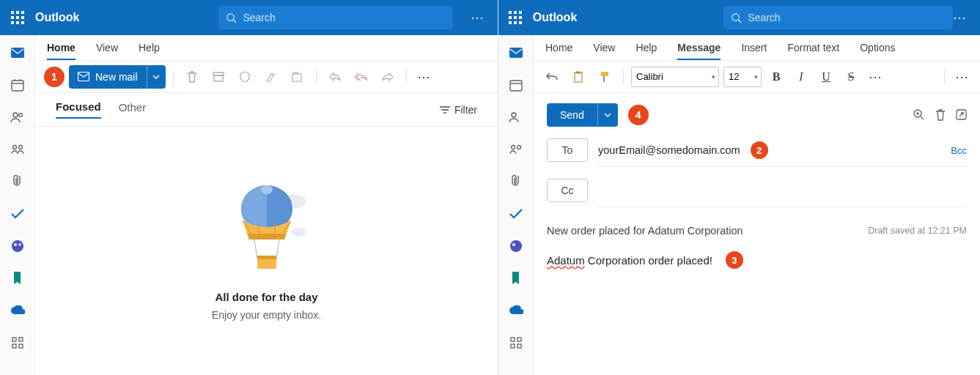 This screenshot has height=375, width=980. What do you see at coordinates (630, 261) in the screenshot?
I see `message-body: Adatum Corporation order placed!` at bounding box center [630, 261].